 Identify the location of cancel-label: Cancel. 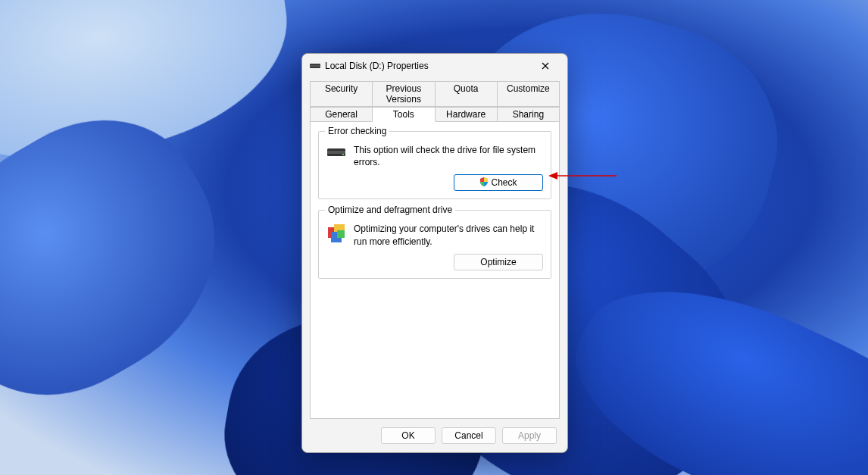
(468, 436).